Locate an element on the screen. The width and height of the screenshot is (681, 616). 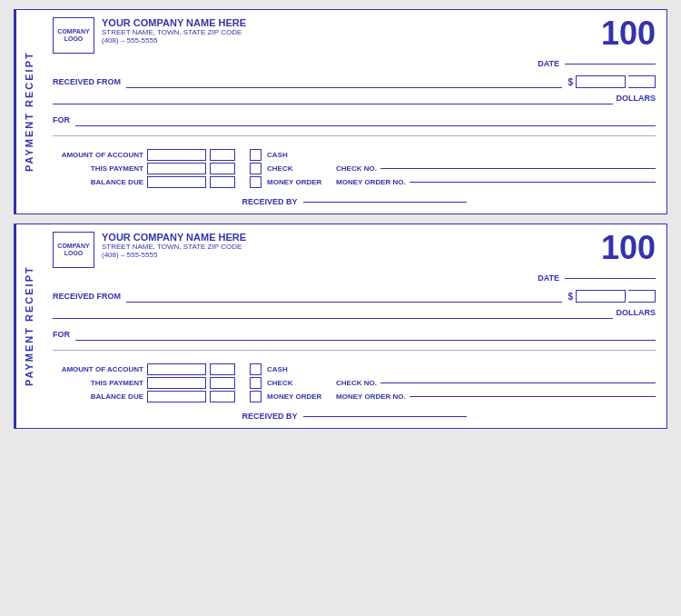
amount-label: AMOUNT OF ACCOUNT is located at coordinates (98, 154).